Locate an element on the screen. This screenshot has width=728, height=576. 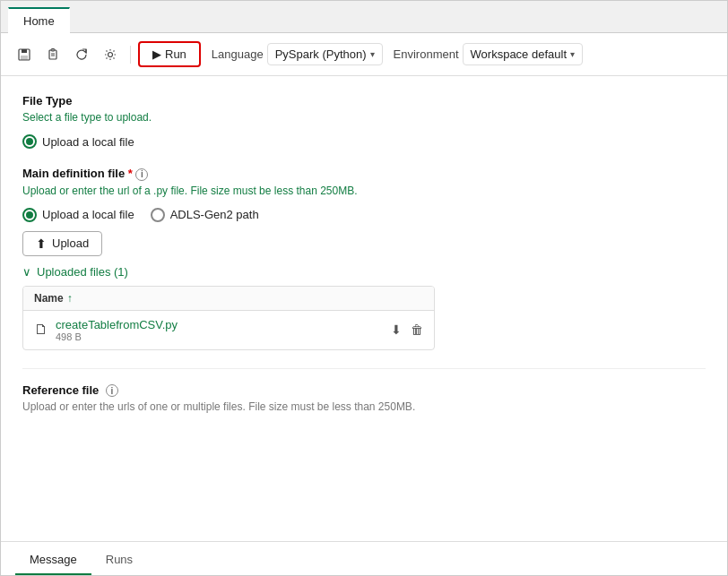
upload-label: Upload is located at coordinates (70, 244).